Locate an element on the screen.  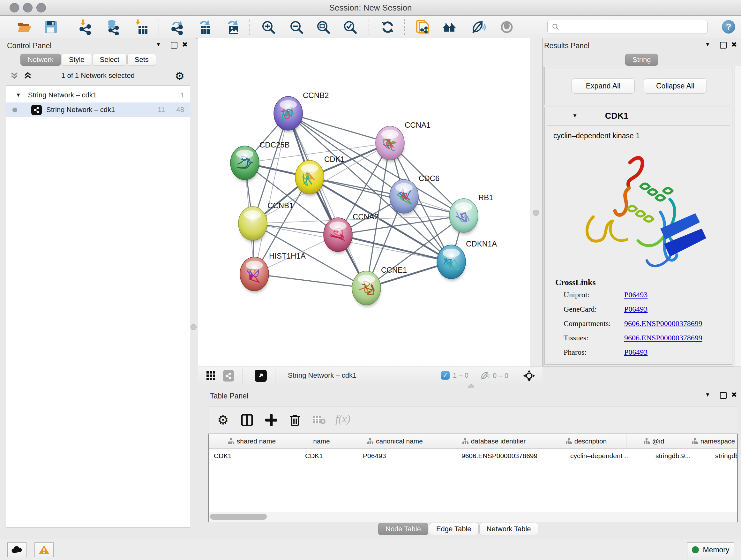
export-network-icon is located at coordinates (178, 27).